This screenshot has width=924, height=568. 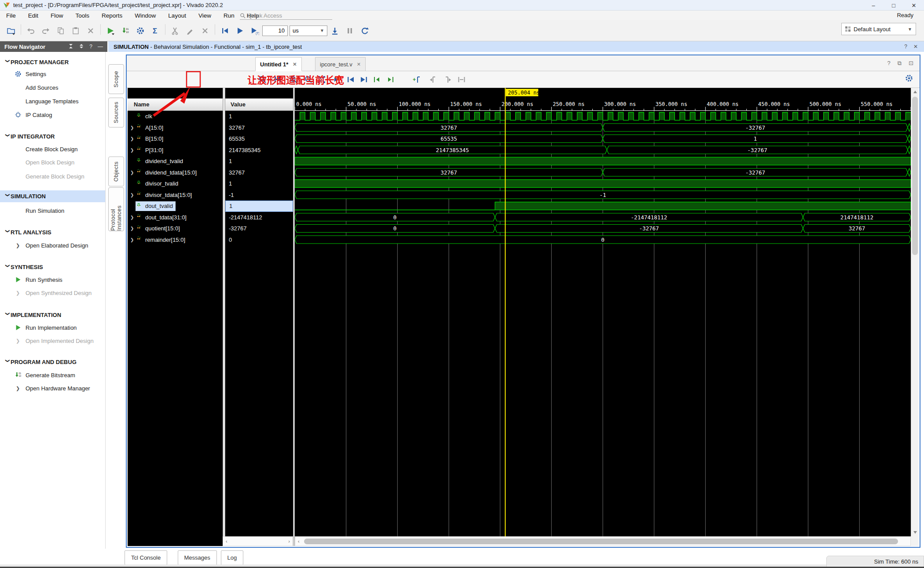 What do you see at coordinates (11, 15) in the screenshot?
I see `menu-file: File` at bounding box center [11, 15].